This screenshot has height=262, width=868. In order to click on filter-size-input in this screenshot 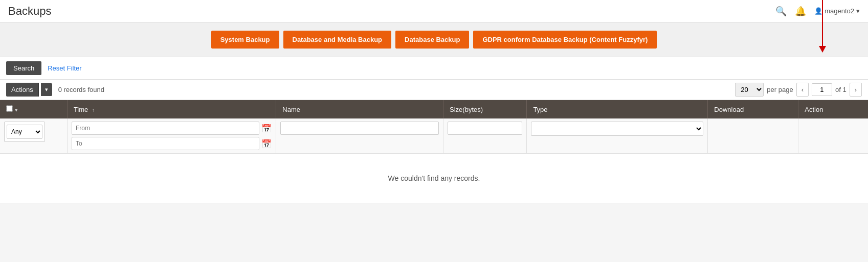, I will do `click(485, 128)`.